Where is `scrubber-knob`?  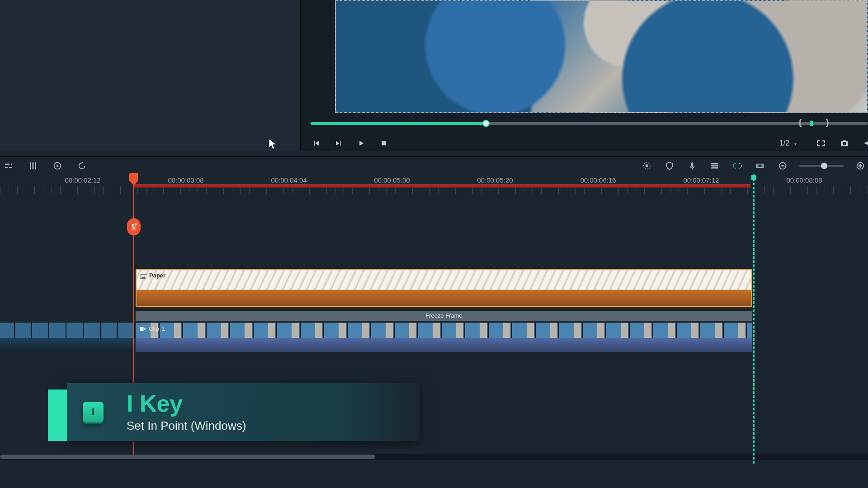 scrubber-knob is located at coordinates (486, 123).